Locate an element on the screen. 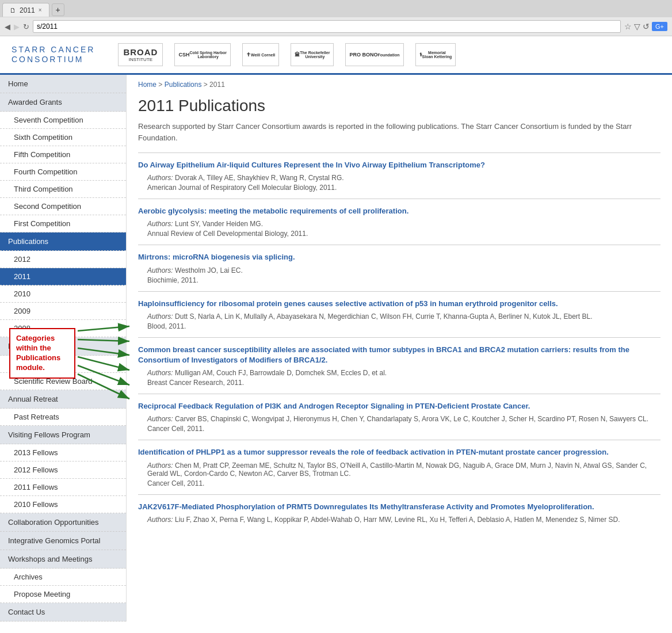  publication-entry: Identification of PHLPP1 as a tumor supp… is located at coordinates (399, 467).